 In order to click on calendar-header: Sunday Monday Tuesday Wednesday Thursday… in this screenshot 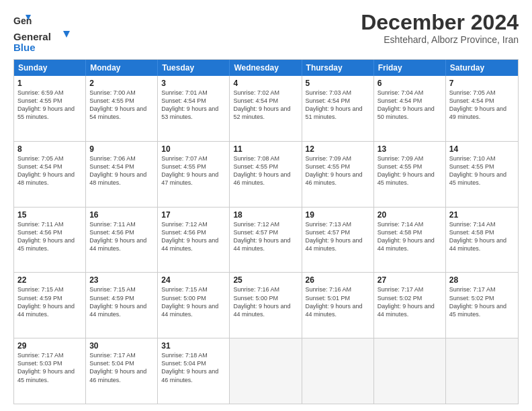, I will do `click(266, 68)`.